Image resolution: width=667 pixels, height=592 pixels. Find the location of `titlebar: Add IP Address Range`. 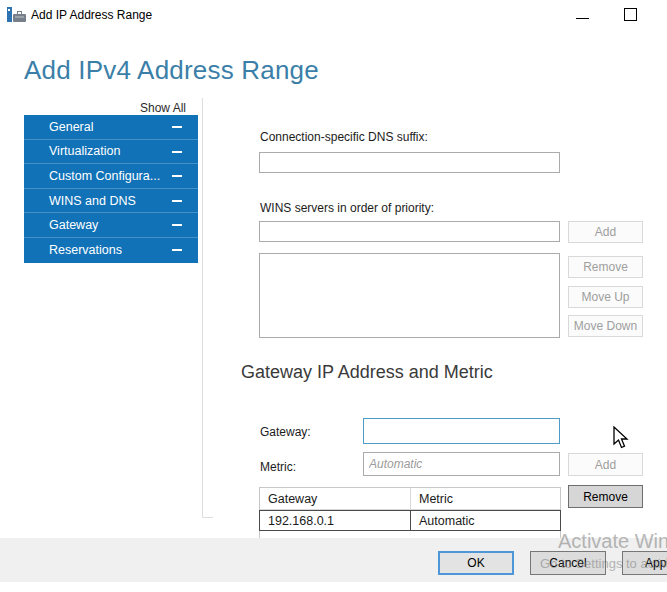

titlebar: Add IP Address Range is located at coordinates (334, 15).